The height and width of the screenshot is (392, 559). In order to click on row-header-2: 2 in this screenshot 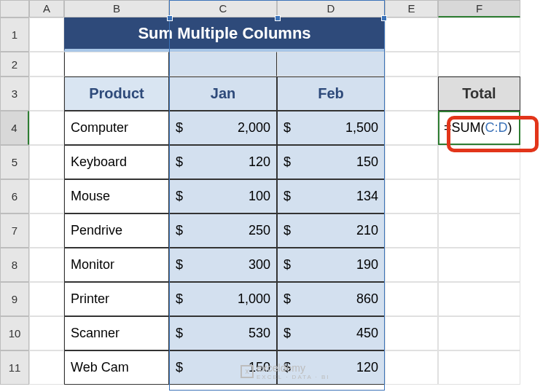, I will do `click(15, 64)`.